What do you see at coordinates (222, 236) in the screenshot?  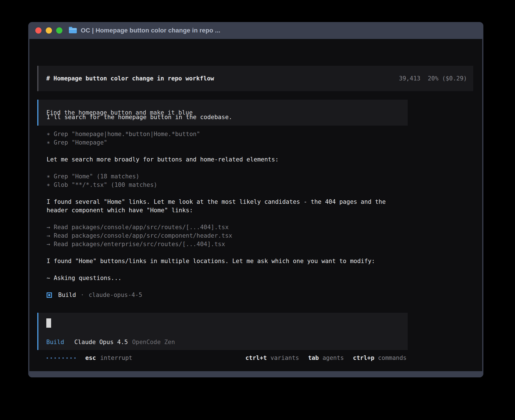 I see `tool-call-read: → Read packages/console/app/src/componen…` at bounding box center [222, 236].